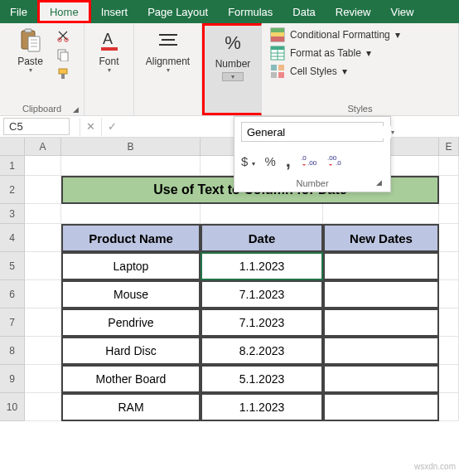 The image size is (459, 476). What do you see at coordinates (131, 238) in the screenshot?
I see `header-cell: Product Name` at bounding box center [131, 238].